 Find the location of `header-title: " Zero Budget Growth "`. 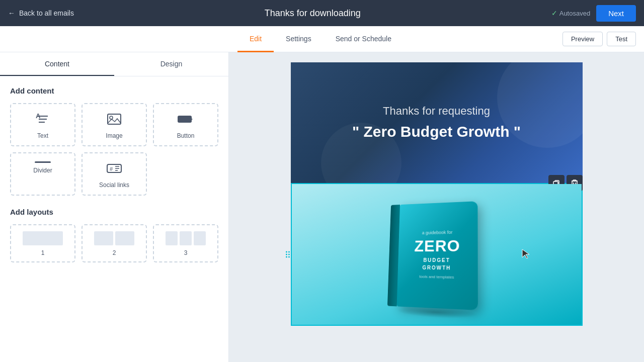

header-title: " Zero Budget Growth " is located at coordinates (437, 132).